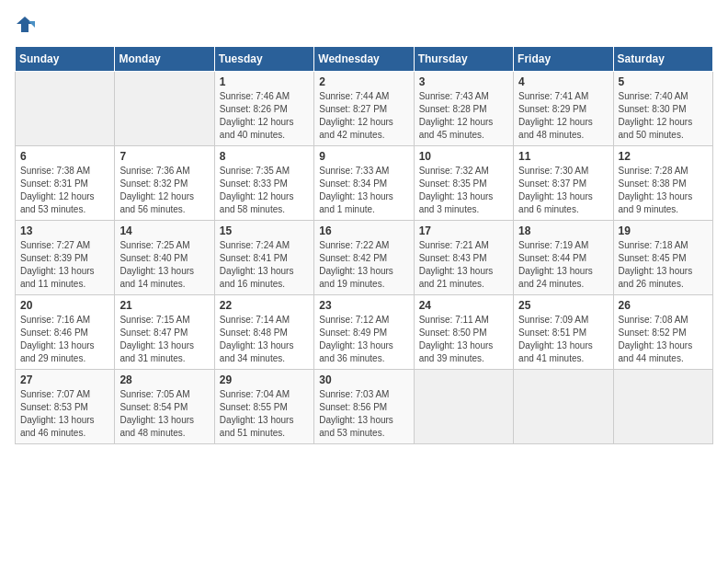  Describe the element at coordinates (364, 184) in the screenshot. I see `week-row-2: 6Sunrise: 7:38 AM Sunset: 8:31 PM Daylig…` at that location.